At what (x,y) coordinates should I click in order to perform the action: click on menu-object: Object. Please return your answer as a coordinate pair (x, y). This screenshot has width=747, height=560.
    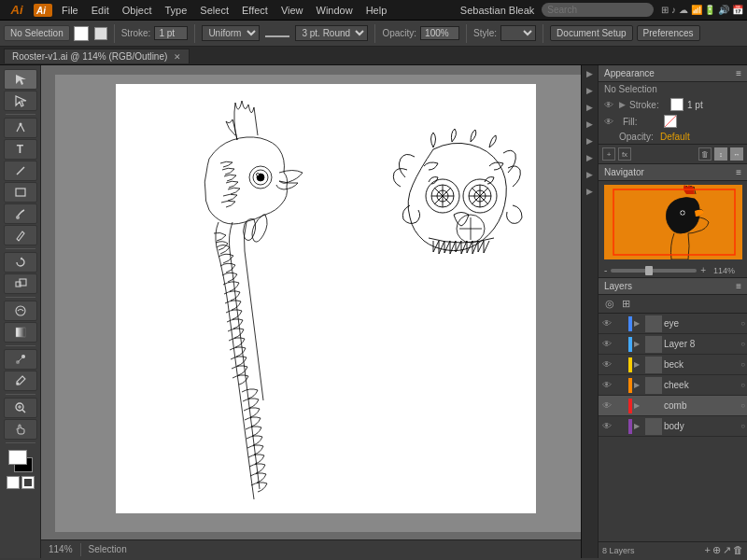
    Looking at the image, I should click on (137, 10).